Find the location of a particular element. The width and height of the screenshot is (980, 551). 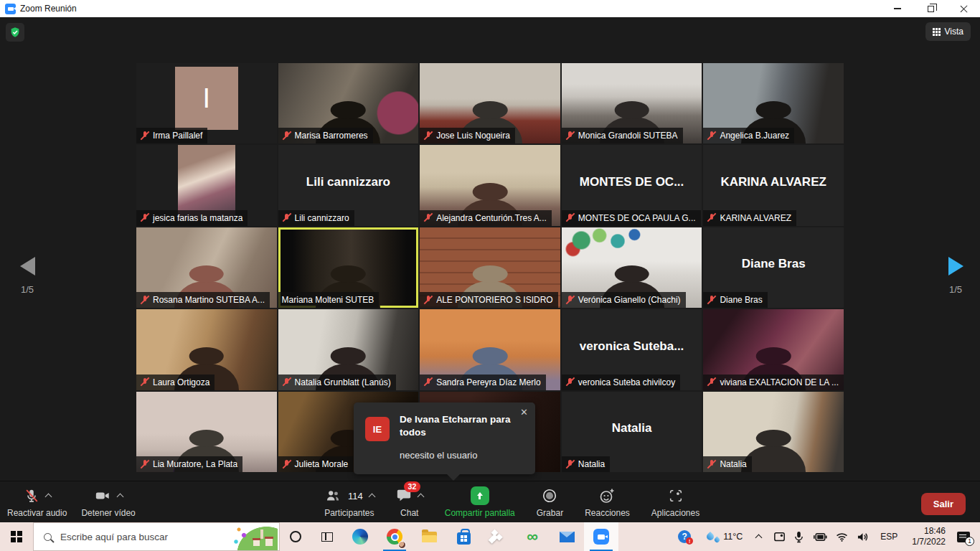

view-button: Vista is located at coordinates (948, 32).